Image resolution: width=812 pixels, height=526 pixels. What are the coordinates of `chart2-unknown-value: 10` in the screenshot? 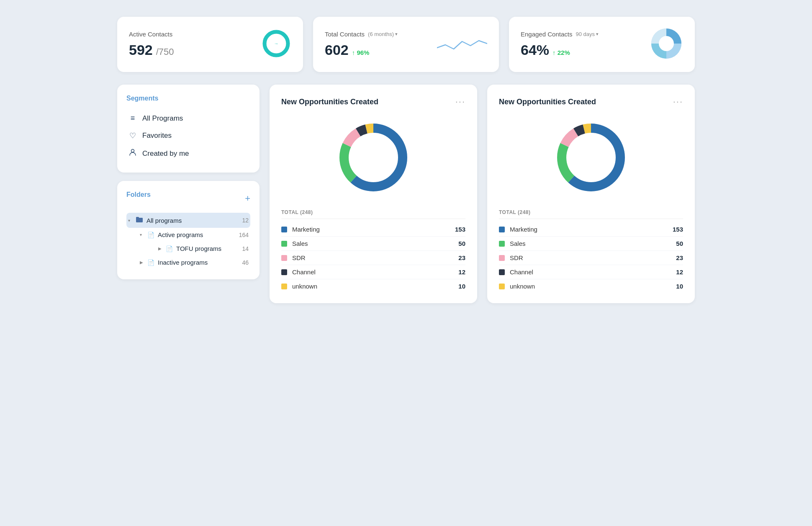 It's located at (680, 286).